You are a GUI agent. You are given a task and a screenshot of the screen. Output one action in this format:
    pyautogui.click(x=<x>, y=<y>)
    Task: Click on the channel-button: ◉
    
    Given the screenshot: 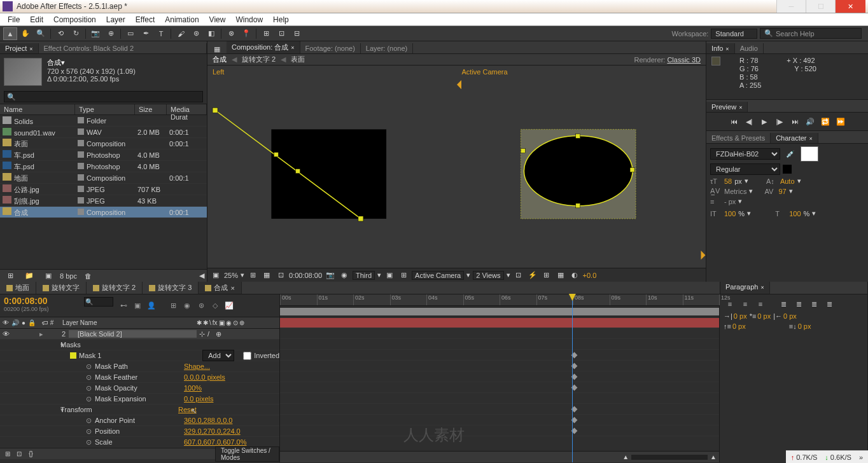 What is the action you would take?
    pyautogui.click(x=344, y=275)
    